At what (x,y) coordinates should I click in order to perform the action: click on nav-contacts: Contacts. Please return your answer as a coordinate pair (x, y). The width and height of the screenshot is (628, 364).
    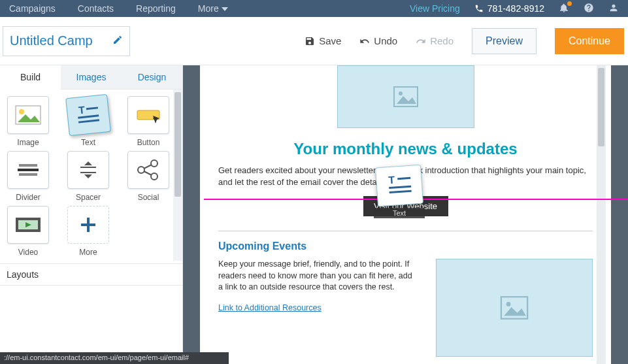
    Looking at the image, I should click on (95, 8).